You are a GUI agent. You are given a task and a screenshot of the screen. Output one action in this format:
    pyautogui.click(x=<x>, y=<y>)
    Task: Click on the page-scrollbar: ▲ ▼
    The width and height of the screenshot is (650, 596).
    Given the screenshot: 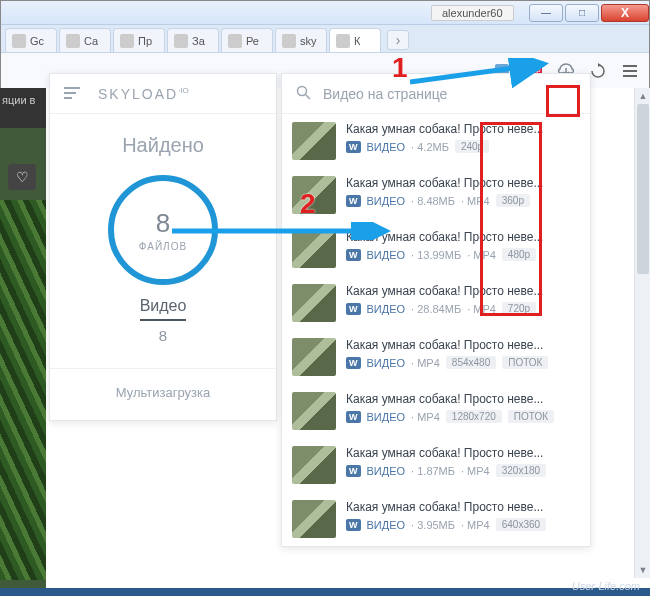 What is the action you would take?
    pyautogui.click(x=642, y=333)
    